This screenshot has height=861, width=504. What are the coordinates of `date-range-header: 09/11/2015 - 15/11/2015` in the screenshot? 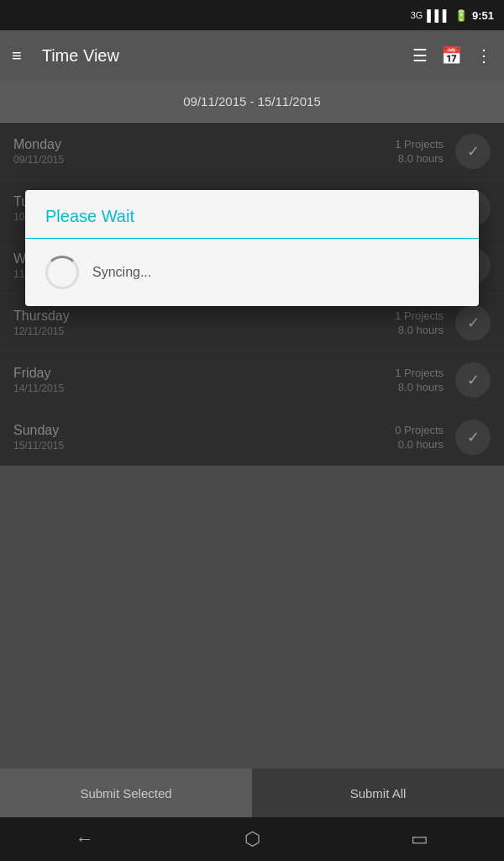 It's located at (252, 102).